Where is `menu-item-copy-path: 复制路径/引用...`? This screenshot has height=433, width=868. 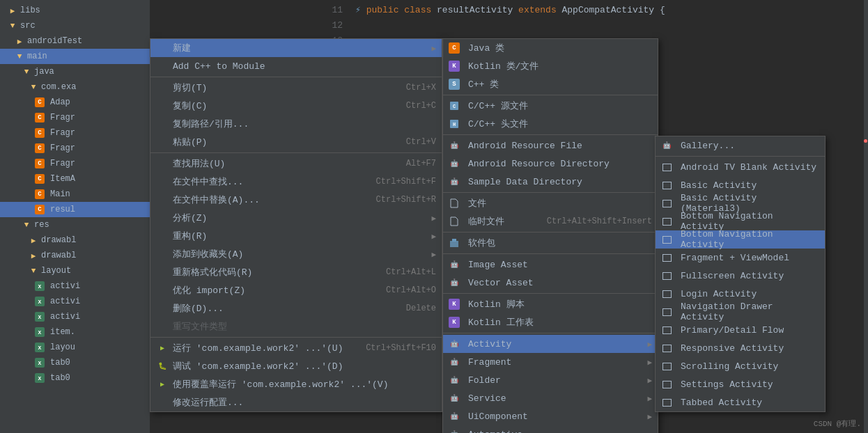 menu-item-copy-path: 复制路径/引用... is located at coordinates (296, 124).